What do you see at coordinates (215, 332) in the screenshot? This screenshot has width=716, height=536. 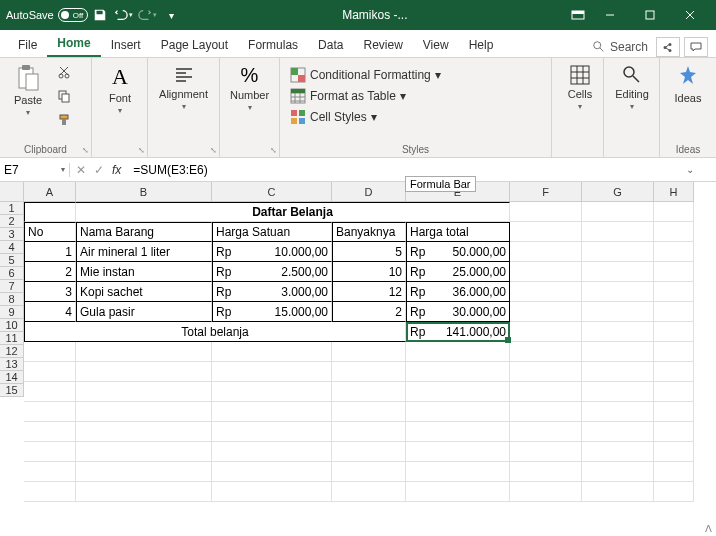 I see `footer-label: Total belanja` at bounding box center [215, 332].